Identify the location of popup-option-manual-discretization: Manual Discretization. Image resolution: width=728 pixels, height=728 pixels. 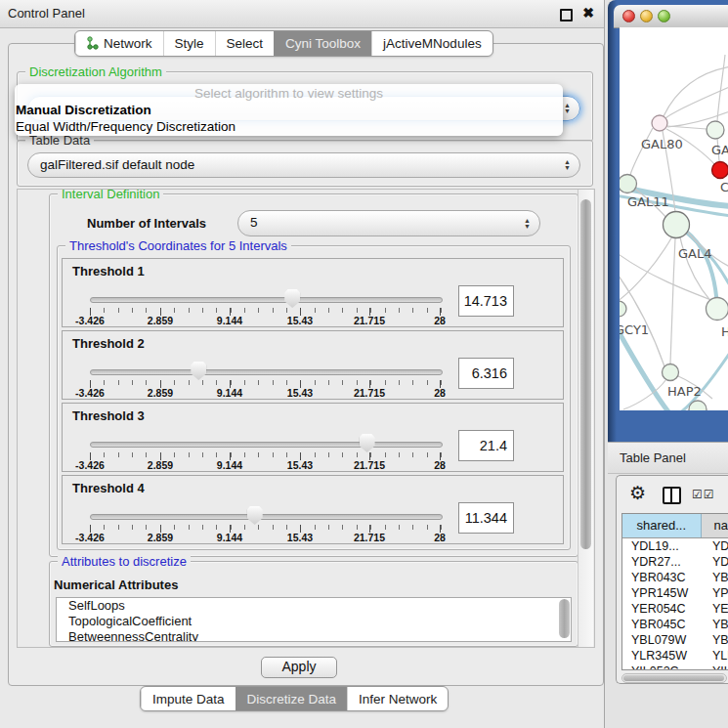
(84, 109).